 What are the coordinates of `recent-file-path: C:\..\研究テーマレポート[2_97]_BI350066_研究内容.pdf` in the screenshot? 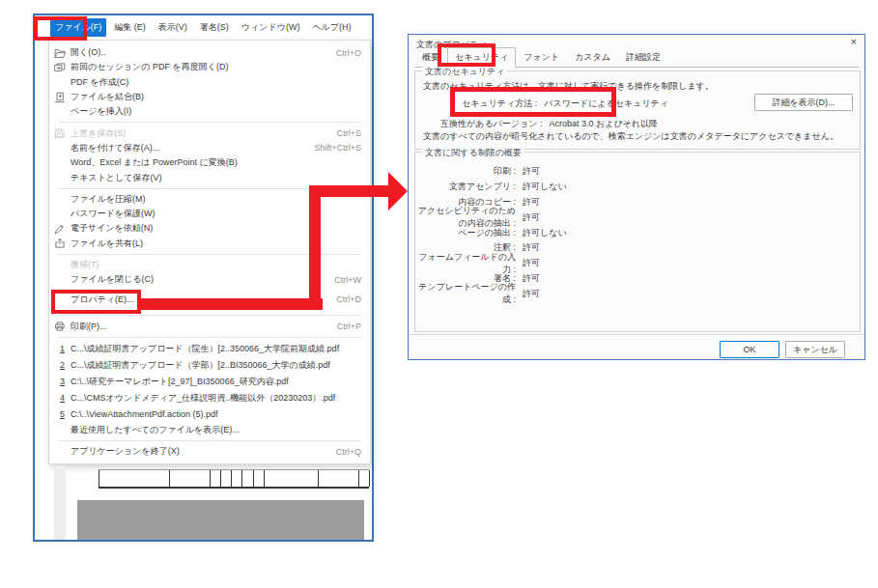 It's located at (180, 382).